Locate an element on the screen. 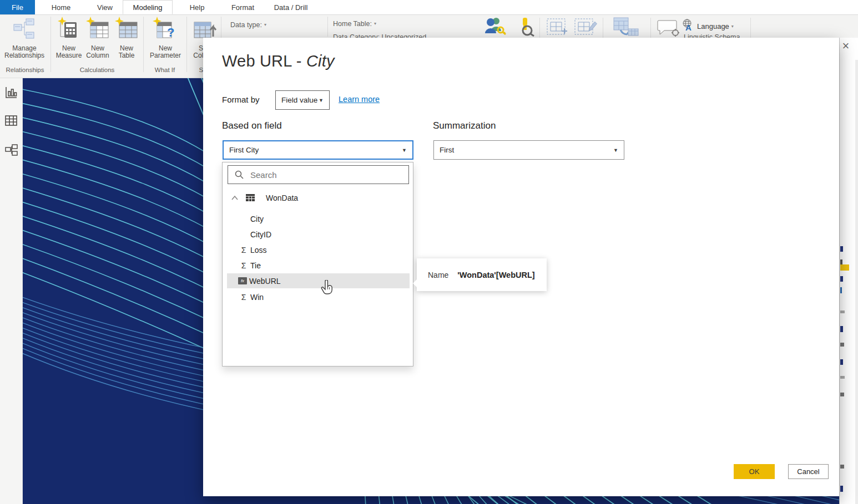  svg-text: A is located at coordinates (688, 27).